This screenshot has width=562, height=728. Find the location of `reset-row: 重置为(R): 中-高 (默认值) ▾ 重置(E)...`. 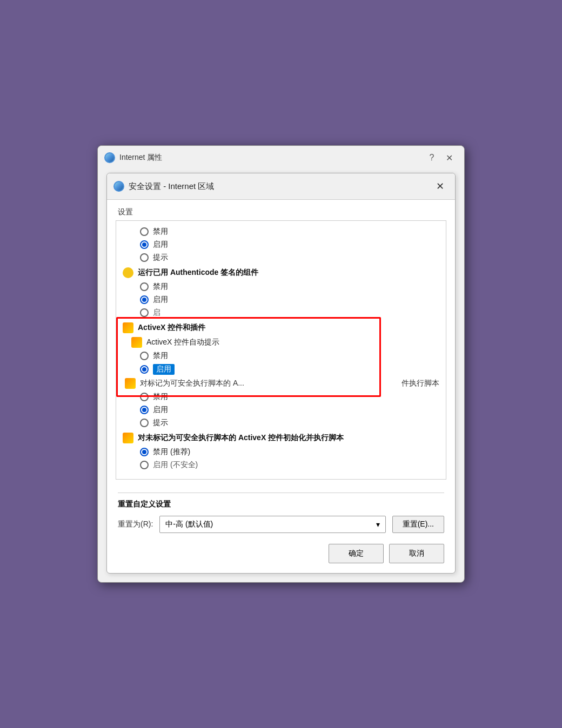

reset-row: 重置为(R): 中-高 (默认值) ▾ 重置(E)... is located at coordinates (281, 524).